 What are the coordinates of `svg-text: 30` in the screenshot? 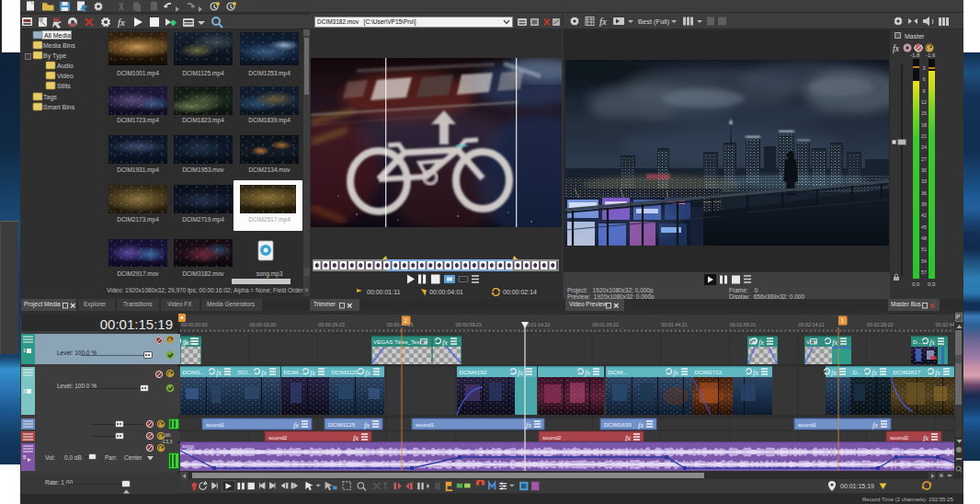 It's located at (924, 170).